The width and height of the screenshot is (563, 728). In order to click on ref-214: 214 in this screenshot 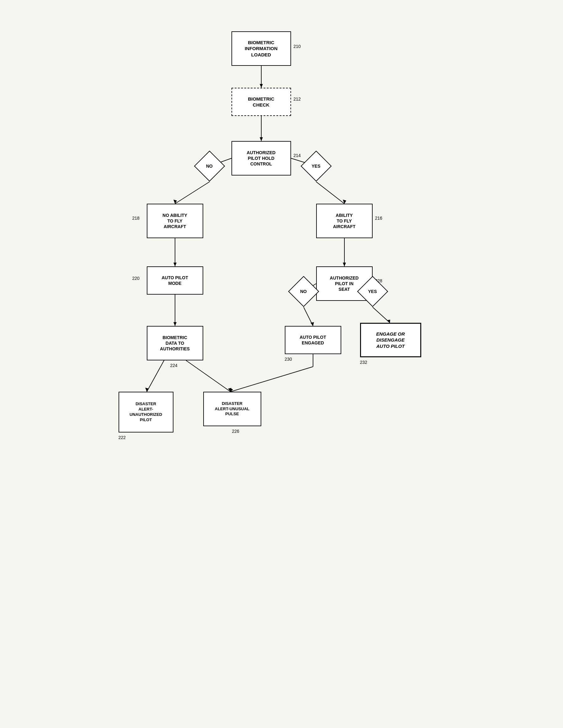, I will do `click(297, 155)`.